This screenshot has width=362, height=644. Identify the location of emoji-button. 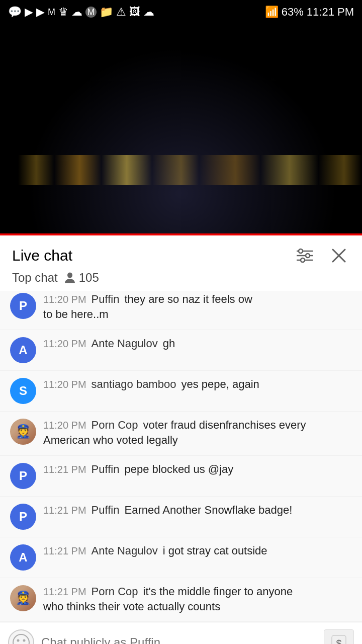
(21, 637).